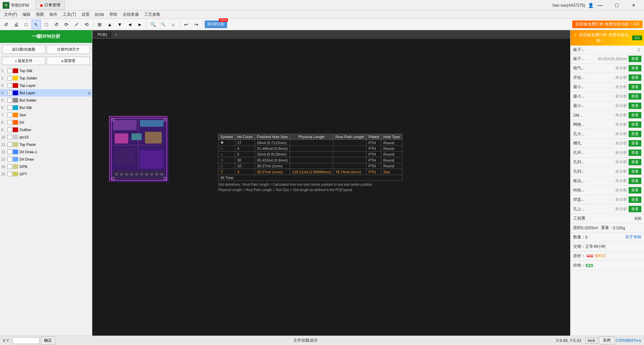 Image resolution: width=644 pixels, height=345 pixels. Describe the element at coordinates (66, 24) in the screenshot. I see `toolbar-refresh: ⟳` at that location.